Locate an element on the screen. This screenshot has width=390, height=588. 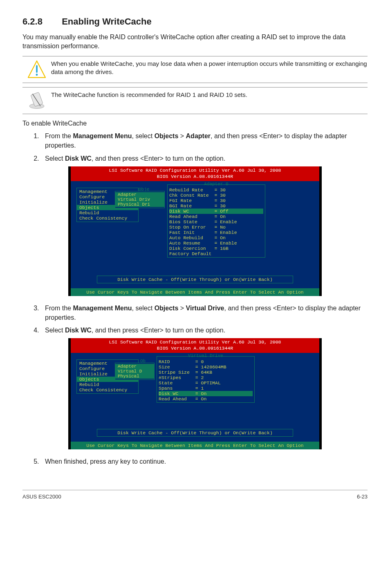
submenu-virtual: Virtual D is located at coordinates (135, 371).